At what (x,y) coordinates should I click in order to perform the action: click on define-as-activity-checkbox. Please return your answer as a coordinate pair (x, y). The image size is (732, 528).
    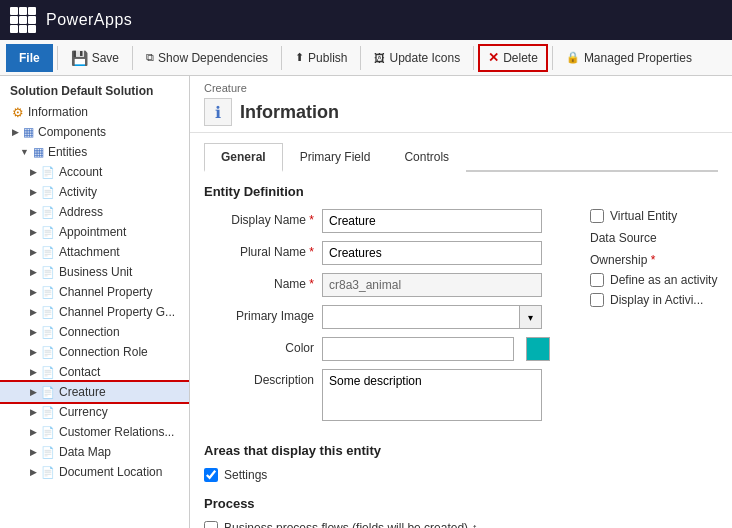
    Looking at the image, I should click on (597, 280).